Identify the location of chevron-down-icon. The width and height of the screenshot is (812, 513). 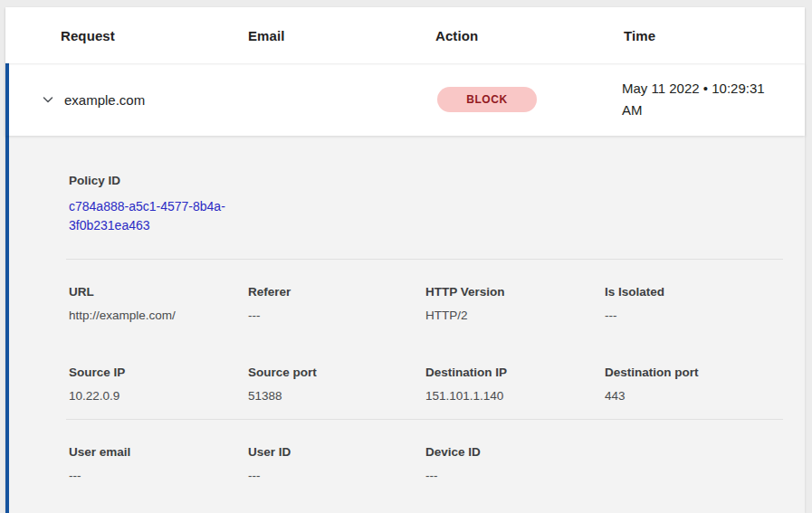
(48, 100).